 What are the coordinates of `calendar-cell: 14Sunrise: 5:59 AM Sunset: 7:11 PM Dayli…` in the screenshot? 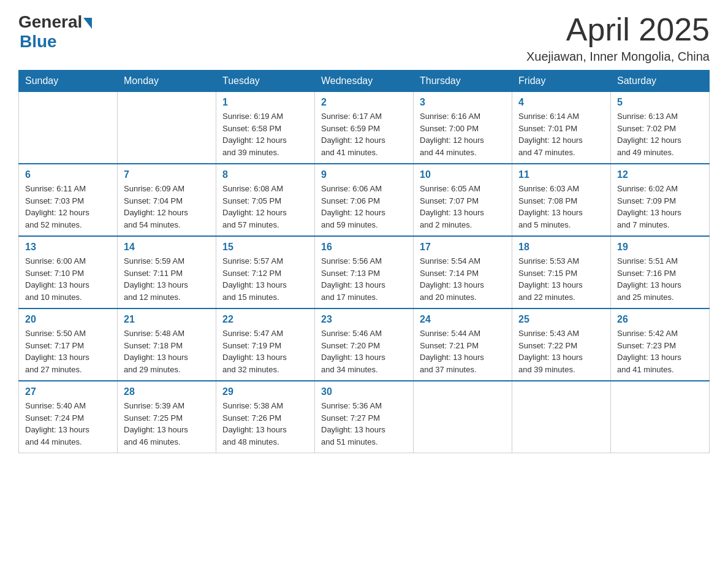 It's located at (167, 272).